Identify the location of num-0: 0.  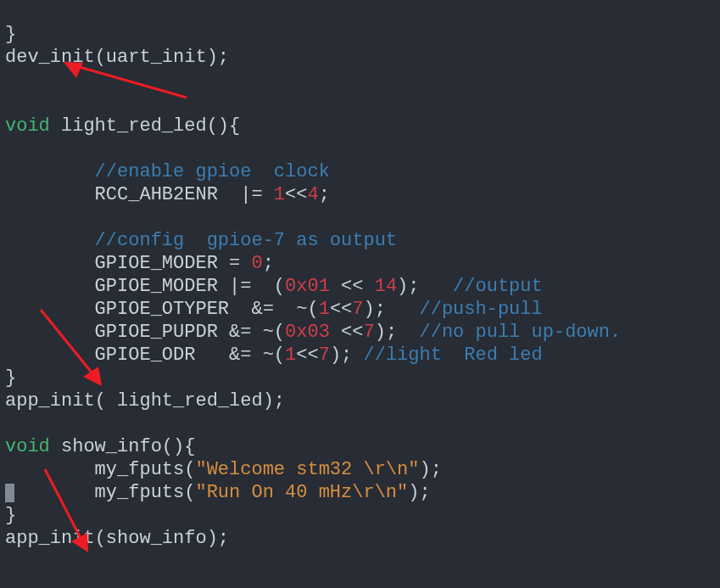
(256, 263).